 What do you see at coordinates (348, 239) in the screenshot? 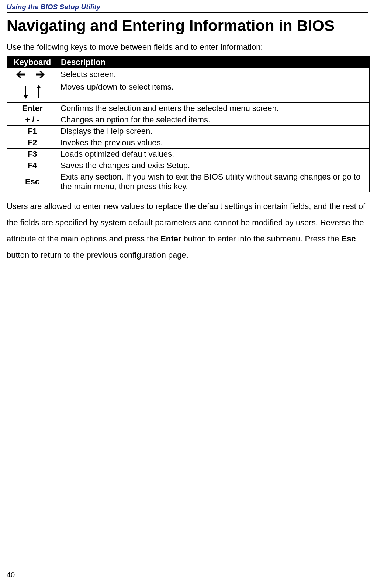
I see `esc-bold: Esc` at bounding box center [348, 239].